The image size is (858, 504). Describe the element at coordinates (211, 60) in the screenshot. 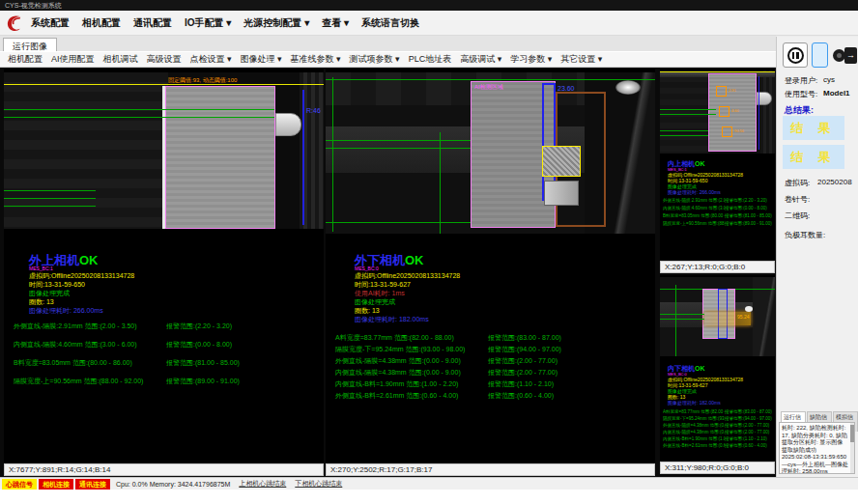

I see `toolbar-button: 点检设置 ▾` at that location.